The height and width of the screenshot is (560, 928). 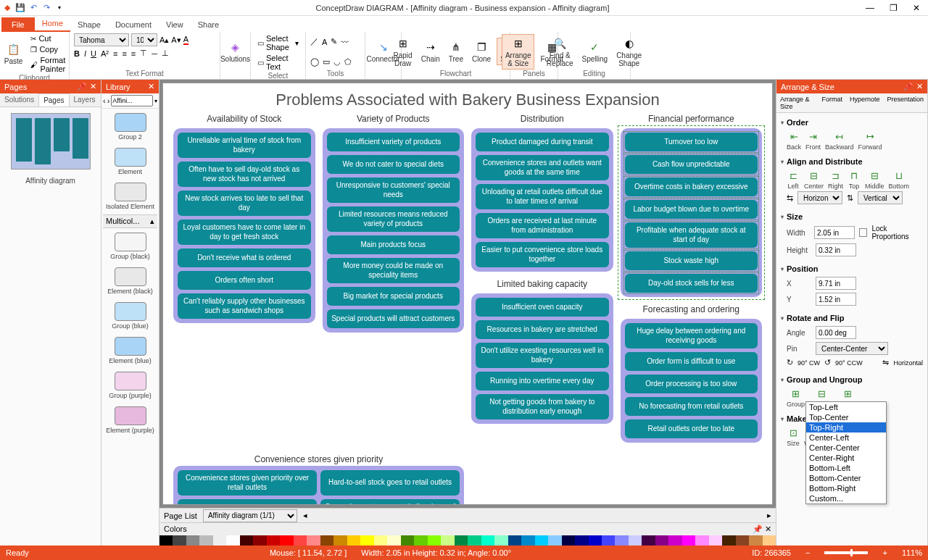 What do you see at coordinates (133, 25) in the screenshot?
I see `tab-document: Document` at bounding box center [133, 25].